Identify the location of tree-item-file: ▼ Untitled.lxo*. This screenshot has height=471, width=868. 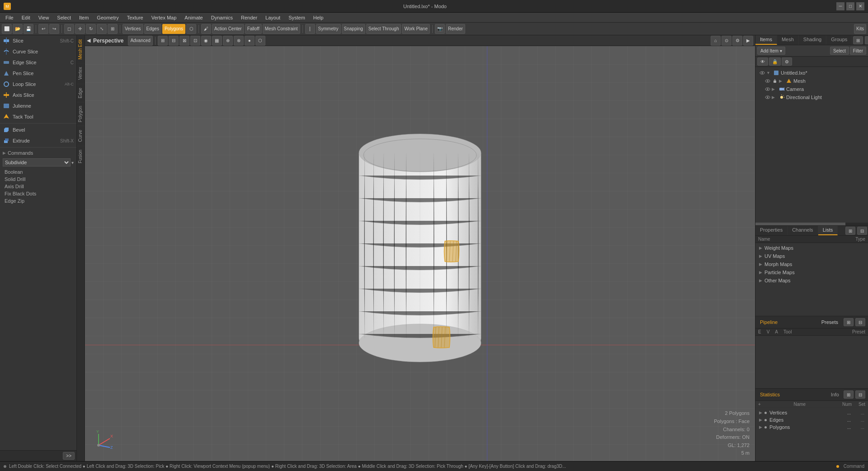
(812, 73).